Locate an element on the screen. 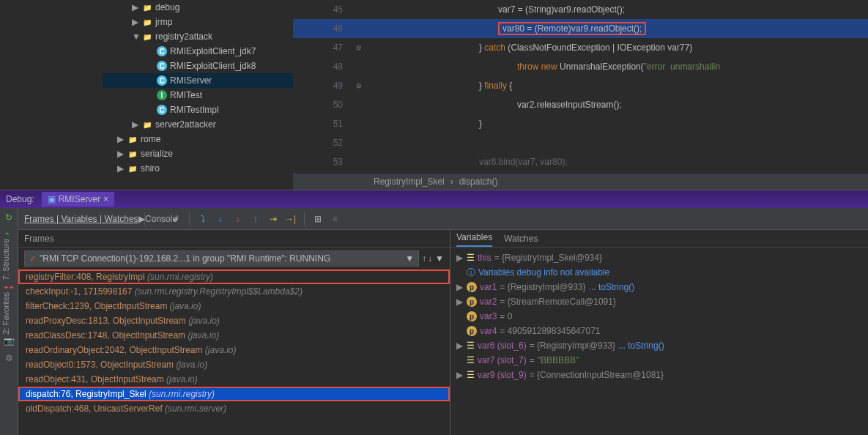 This screenshot has height=435, width=868. step-out-icon: ↑ is located at coordinates (256, 219).